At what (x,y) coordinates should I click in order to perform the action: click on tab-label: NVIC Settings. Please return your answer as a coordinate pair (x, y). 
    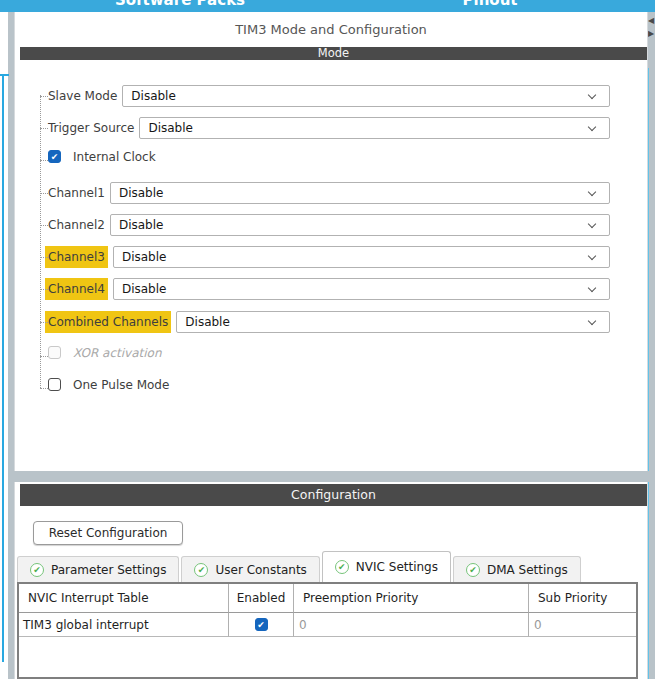
    Looking at the image, I should click on (397, 567).